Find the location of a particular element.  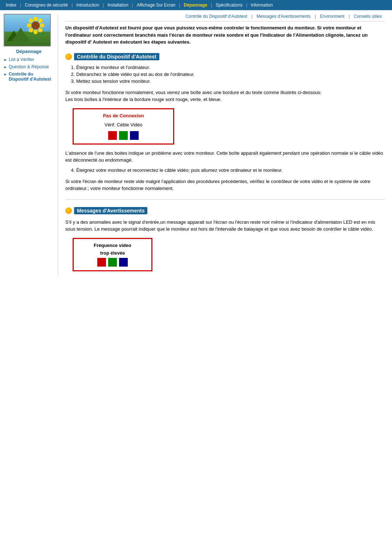

section1-title: Contrôle du Dispositif d'Autotest is located at coordinates (117, 57).